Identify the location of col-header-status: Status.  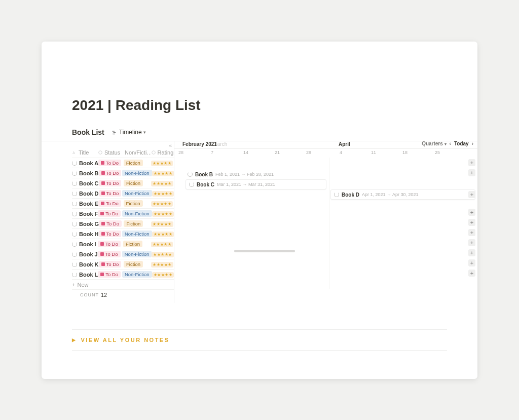
(110, 152).